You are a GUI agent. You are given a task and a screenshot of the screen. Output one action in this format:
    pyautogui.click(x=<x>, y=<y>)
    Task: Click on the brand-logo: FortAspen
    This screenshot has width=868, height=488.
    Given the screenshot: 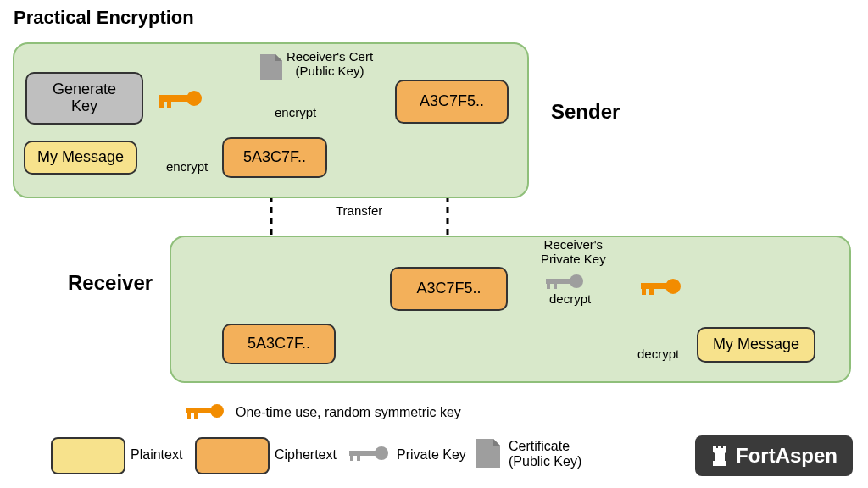 What is the action you would take?
    pyautogui.click(x=774, y=456)
    